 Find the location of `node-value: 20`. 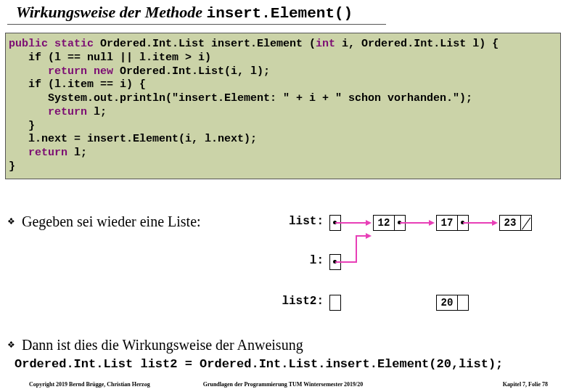

node-value: 20 is located at coordinates (447, 303).